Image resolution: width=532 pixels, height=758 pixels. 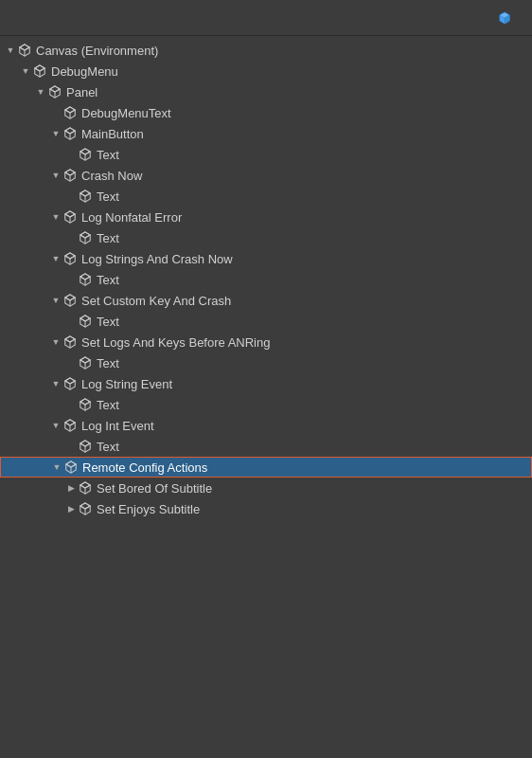 What do you see at coordinates (176, 343) in the screenshot?
I see `tree-item-label: Set Logs And Keys Before ANRing` at bounding box center [176, 343].